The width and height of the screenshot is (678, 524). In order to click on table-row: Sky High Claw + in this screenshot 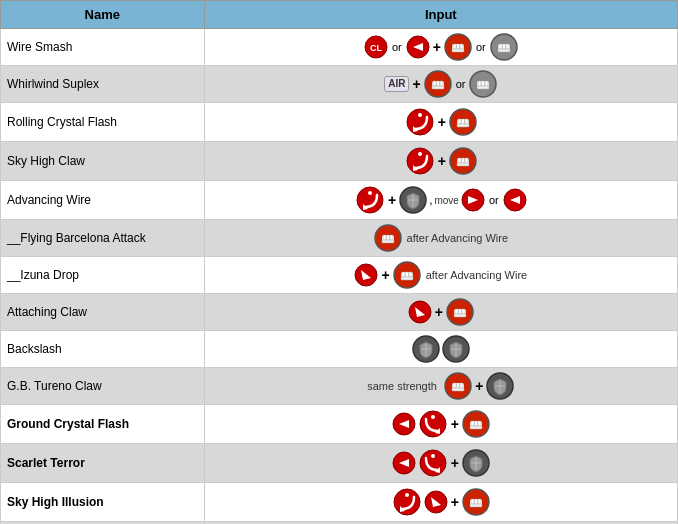, I will do `click(340, 162)`.